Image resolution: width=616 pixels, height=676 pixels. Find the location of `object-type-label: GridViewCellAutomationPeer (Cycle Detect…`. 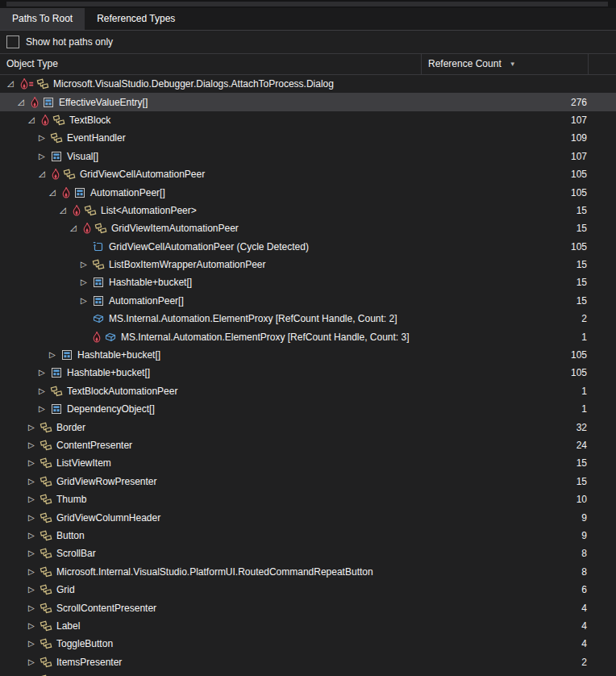

object-type-label: GridViewCellAutomationPeer (Cycle Detect… is located at coordinates (209, 247).